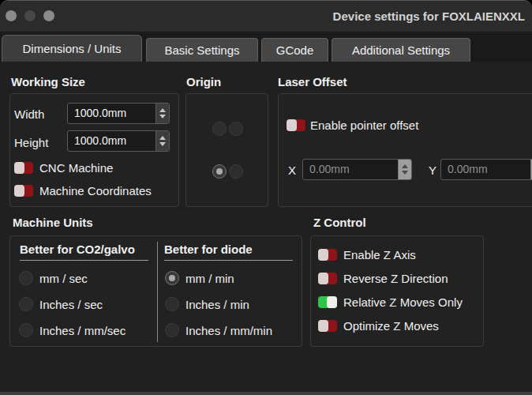  What do you see at coordinates (229, 261) in the screenshot?
I see `diode-underline` at bounding box center [229, 261].